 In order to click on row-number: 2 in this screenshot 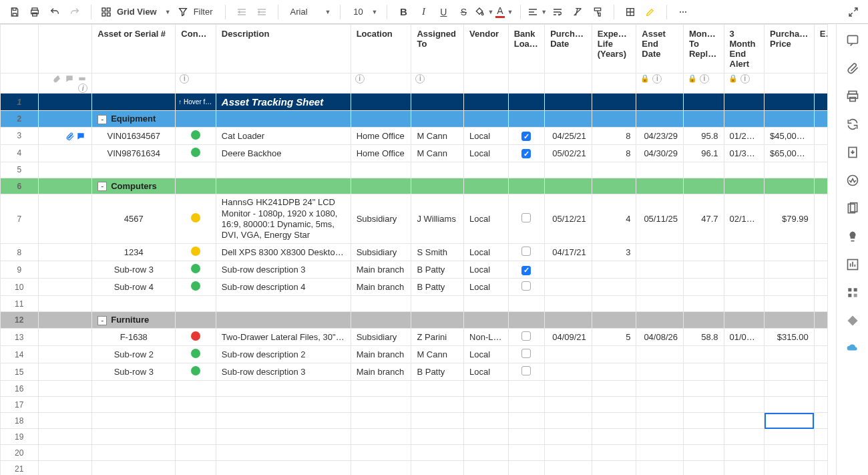, I will do `click(20, 119)`.